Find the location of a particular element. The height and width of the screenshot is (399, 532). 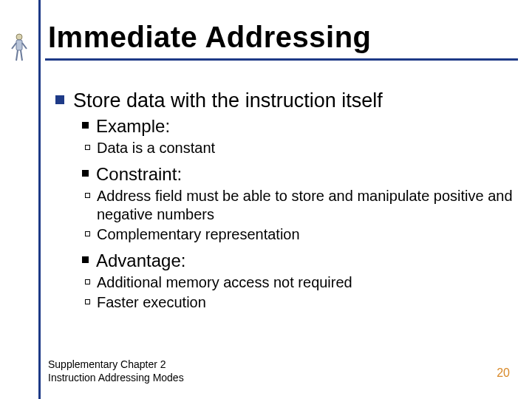

bullet-text: Address field must be able to store and … is located at coordinates (305, 205).